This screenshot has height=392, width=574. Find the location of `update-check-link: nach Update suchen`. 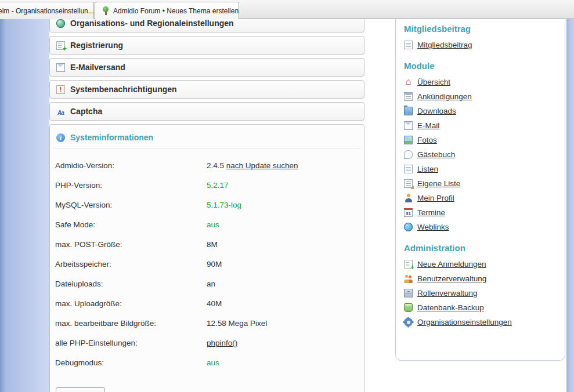

update-check-link: nach Update suchen is located at coordinates (262, 166).